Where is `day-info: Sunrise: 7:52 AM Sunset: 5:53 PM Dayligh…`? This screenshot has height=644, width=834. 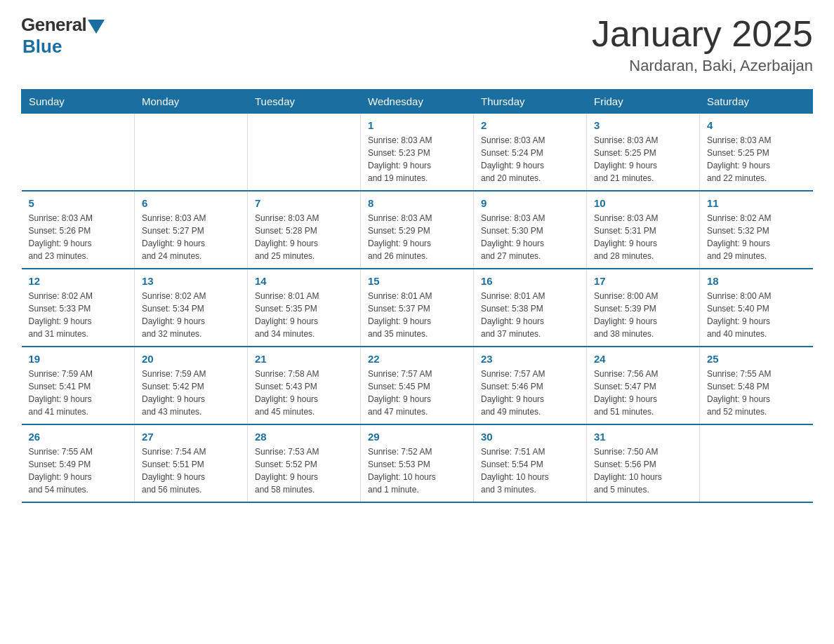
day-info: Sunrise: 7:52 AM Sunset: 5:53 PM Dayligh… is located at coordinates (417, 471).